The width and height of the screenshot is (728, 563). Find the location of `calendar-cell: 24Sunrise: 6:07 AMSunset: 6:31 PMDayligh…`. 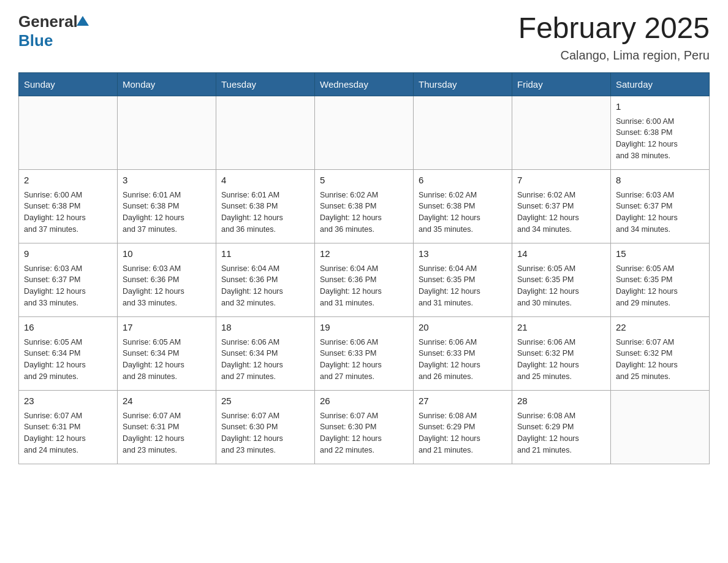

calendar-cell: 24Sunrise: 6:07 AMSunset: 6:31 PMDayligh… is located at coordinates (167, 427).